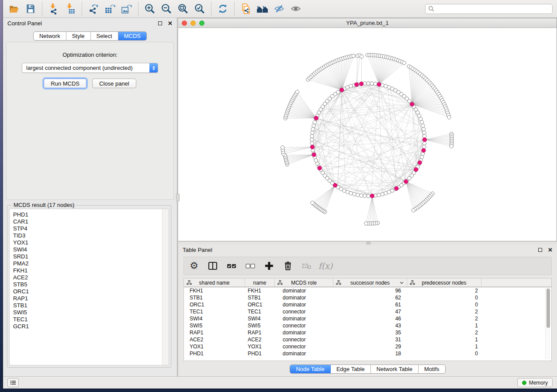 The width and height of the screenshot is (557, 392). I want to click on table-row: YOX1YOX1connector291, so click(368, 347).